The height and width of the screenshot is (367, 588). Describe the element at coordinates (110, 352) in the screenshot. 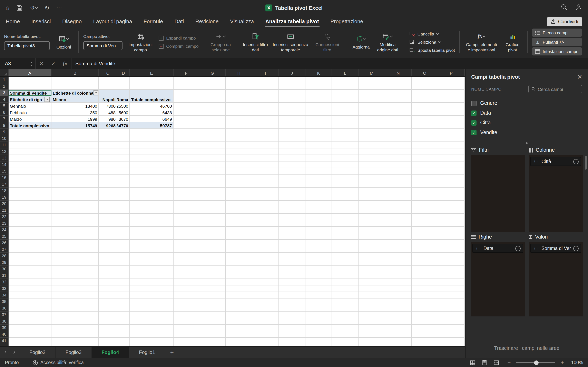

I see `sheet-tab-foglio4: Foglio4` at that location.